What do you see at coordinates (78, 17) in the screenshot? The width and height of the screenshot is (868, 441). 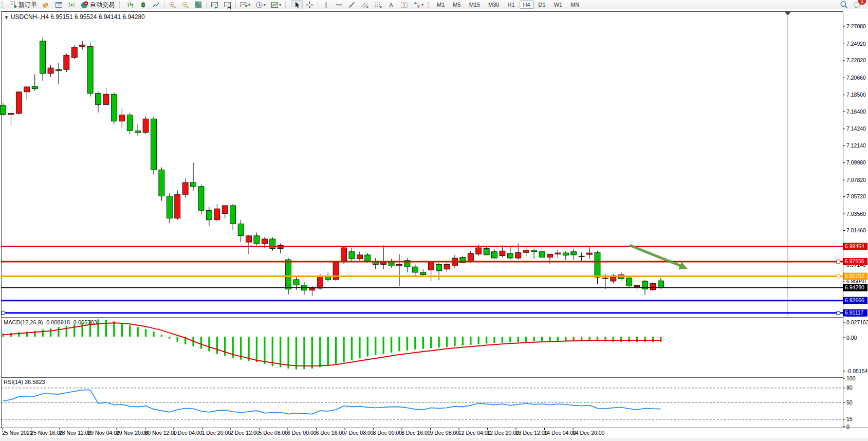 I see `symbol-ohlc-text: USDCNH-,H4 6.95151 6.95524 6.94141 6.942…` at bounding box center [78, 17].